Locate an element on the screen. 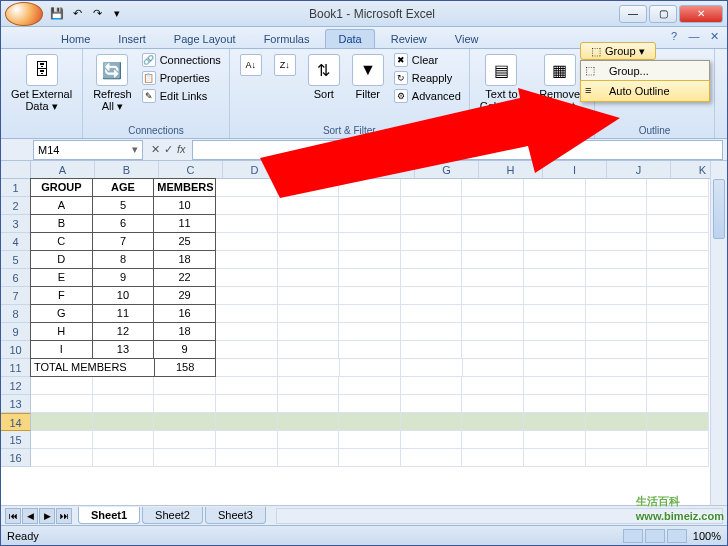 The height and width of the screenshot is (546, 728). cell: 5 is located at coordinates (124, 206).